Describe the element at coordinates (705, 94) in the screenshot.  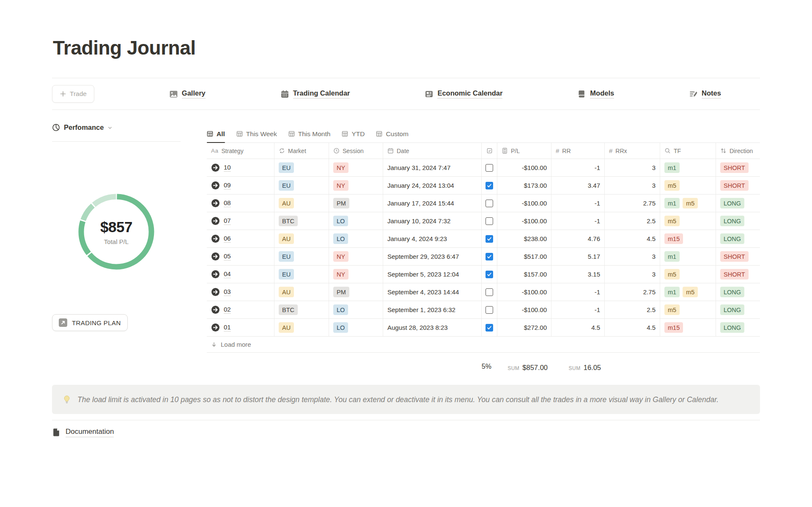
I see `nav-link-notes: Notes` at that location.